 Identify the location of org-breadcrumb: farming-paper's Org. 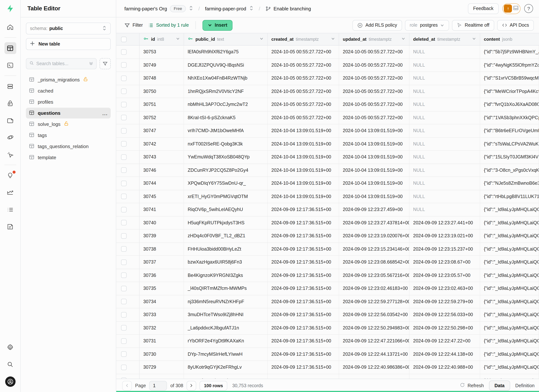
(146, 9).